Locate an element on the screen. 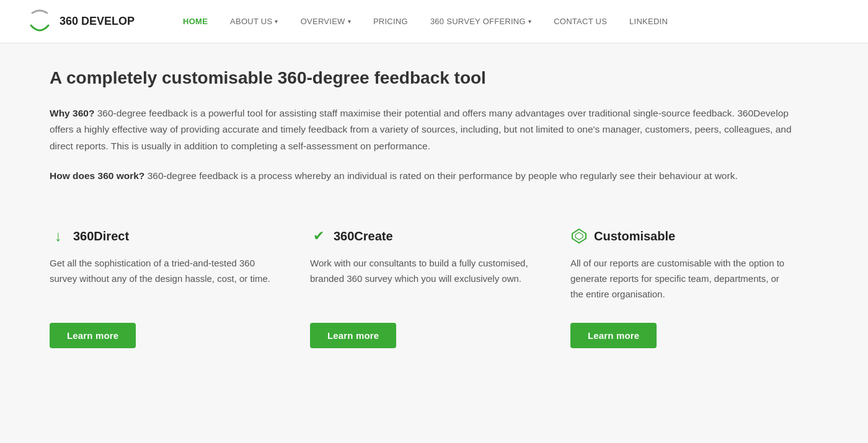  card-title-360create: 360Create is located at coordinates (363, 237).